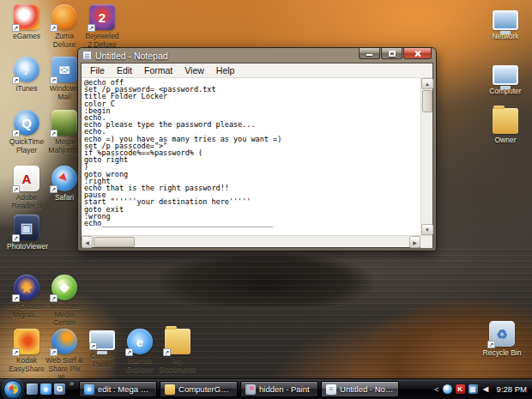  Describe the element at coordinates (505, 121) in the screenshot. I see `owner-icon` at that location.